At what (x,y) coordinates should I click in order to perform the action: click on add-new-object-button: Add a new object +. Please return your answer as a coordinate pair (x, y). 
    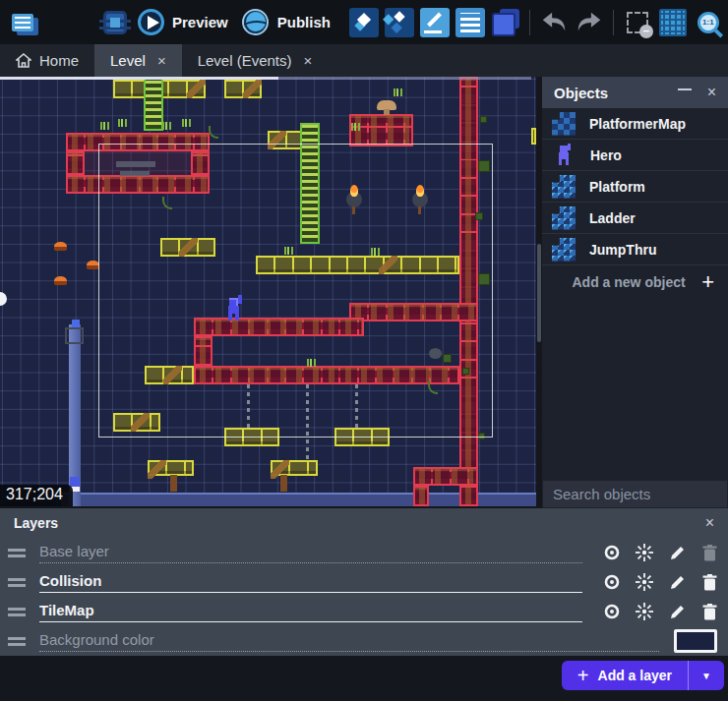
    Looking at the image, I should click on (636, 282).